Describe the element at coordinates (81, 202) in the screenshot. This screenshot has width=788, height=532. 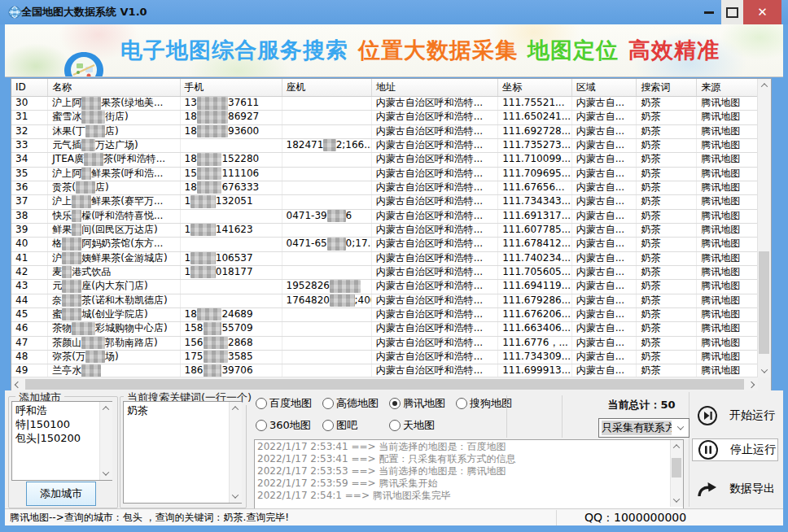
I see `mosaic-redaction: 阿姨` at that location.